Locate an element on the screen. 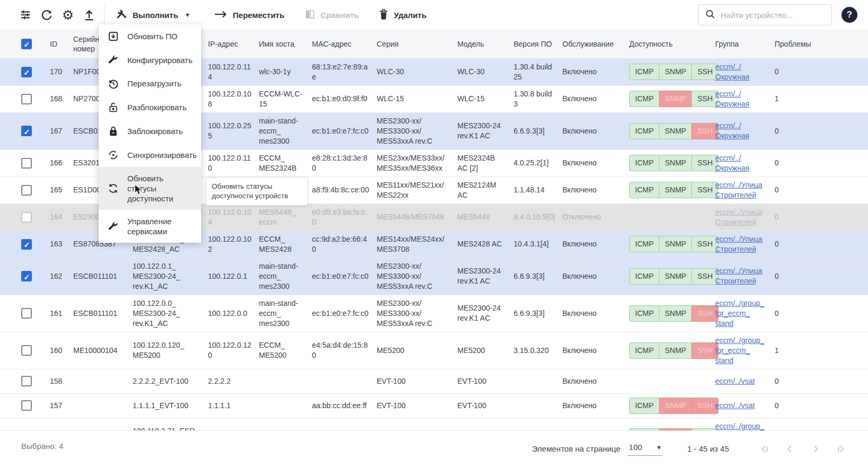 The width and height of the screenshot is (868, 476). last-page-icon is located at coordinates (841, 449).